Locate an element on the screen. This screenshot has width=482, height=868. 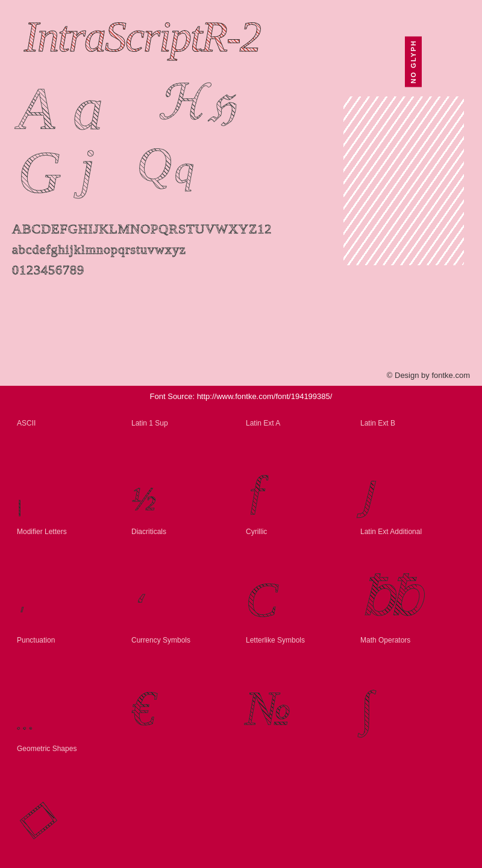
glyph-cell-punctuation: Punctuation … is located at coordinates (69, 684).